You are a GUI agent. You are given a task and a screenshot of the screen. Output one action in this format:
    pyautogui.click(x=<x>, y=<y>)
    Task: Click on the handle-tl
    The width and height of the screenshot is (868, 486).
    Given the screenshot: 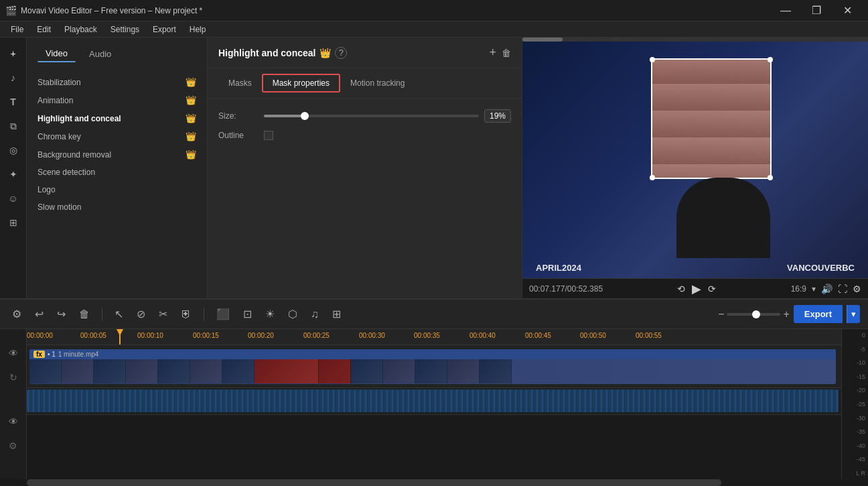 What is the action you would take?
    pyautogui.click(x=652, y=60)
    